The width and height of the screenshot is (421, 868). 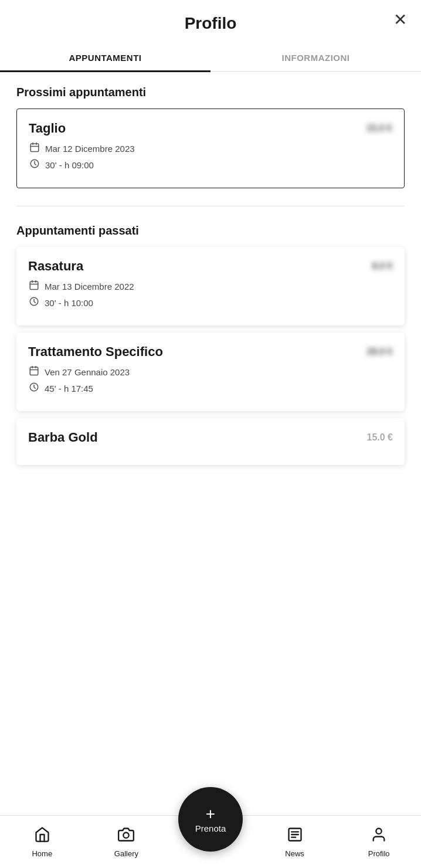 What do you see at coordinates (90, 149) in the screenshot?
I see `date-text: Mar 12 Dicembre 2023` at bounding box center [90, 149].